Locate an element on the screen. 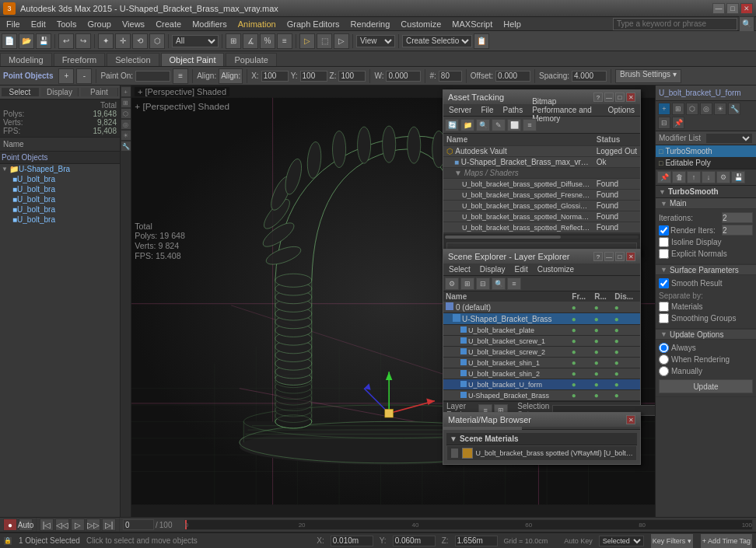 This screenshot has width=756, height=548. x-input is located at coordinates (275, 76).